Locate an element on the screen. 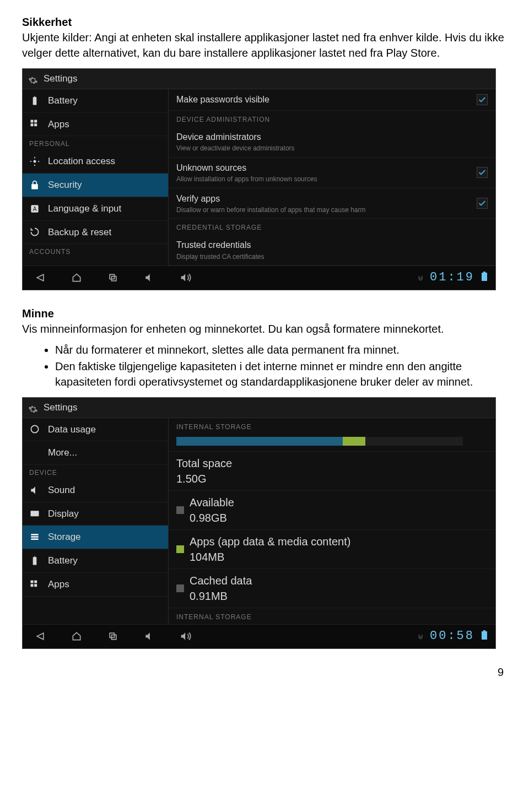  row-sub: Display trusted CA certificates is located at coordinates (332, 257).